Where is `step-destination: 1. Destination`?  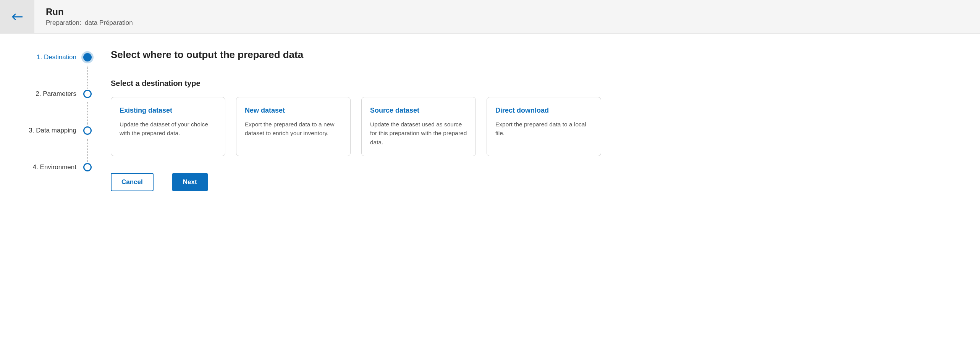
step-destination: 1. Destination is located at coordinates (59, 57).